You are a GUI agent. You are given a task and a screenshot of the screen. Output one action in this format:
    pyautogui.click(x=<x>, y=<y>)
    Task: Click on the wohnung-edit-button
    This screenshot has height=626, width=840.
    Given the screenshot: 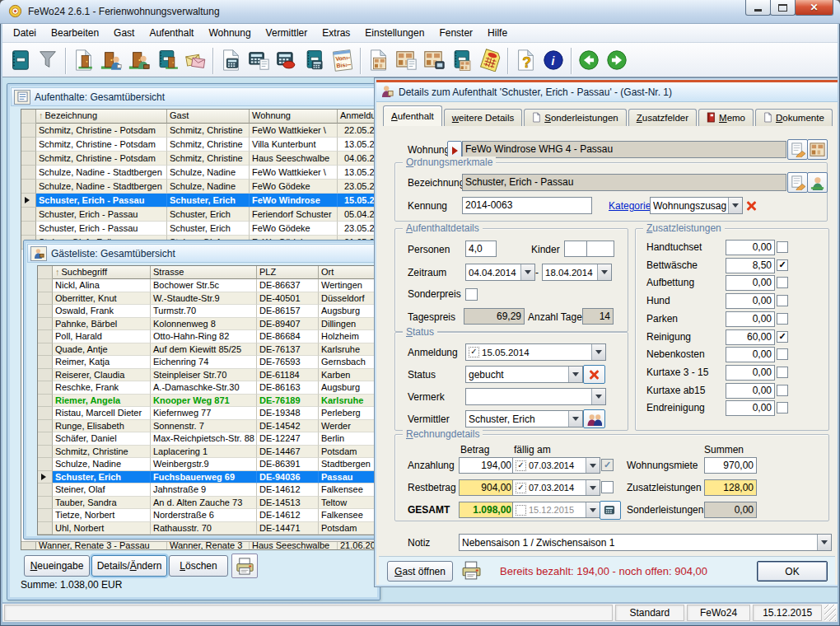 What is the action you would take?
    pyautogui.click(x=797, y=150)
    